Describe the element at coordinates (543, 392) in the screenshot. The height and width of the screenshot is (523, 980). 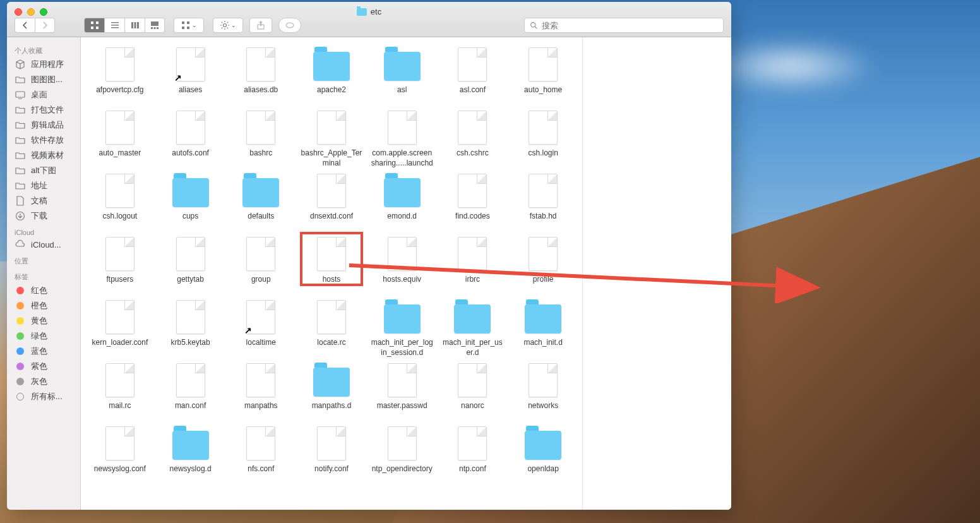
I see `file-item: networks` at that location.